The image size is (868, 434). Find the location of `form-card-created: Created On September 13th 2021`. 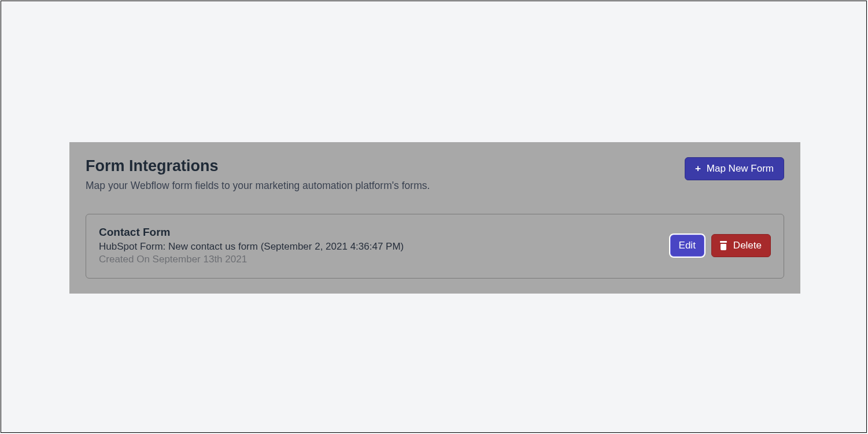

form-card-created: Created On September 13th 2021 is located at coordinates (385, 259).